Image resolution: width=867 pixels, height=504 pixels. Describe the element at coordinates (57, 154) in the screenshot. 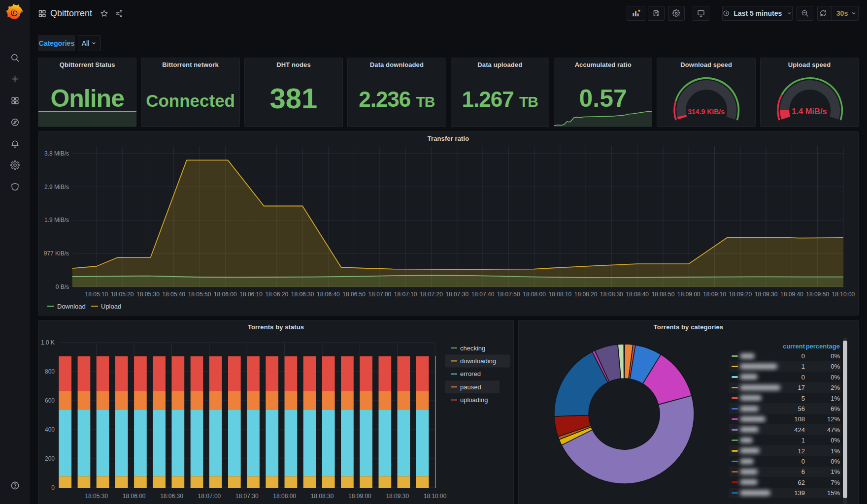

I see `svg-text: 3.8 MiB/s` at that location.